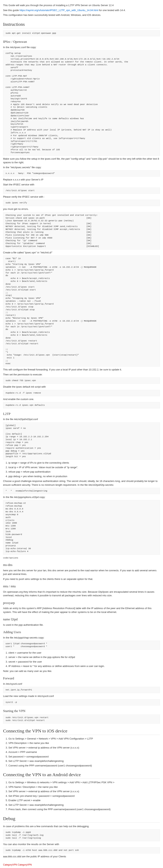 The height and width of the screenshot is (868, 163). What do you see at coordinates (82, 10) in the screenshot?
I see `intro-p2: See this guide https://raymii.org/s/tuto…` at bounding box center [82, 10].